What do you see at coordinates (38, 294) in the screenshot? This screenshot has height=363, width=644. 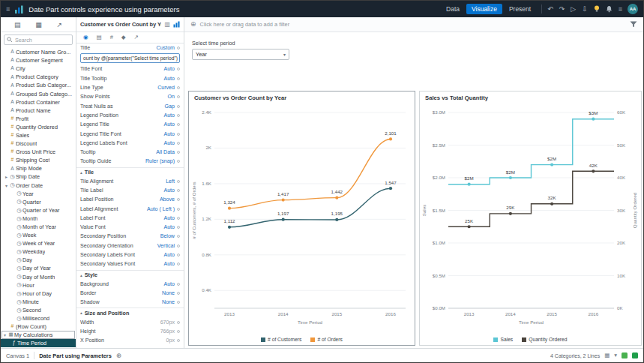 I see `field-item: ◷Hour of Day` at bounding box center [38, 294].